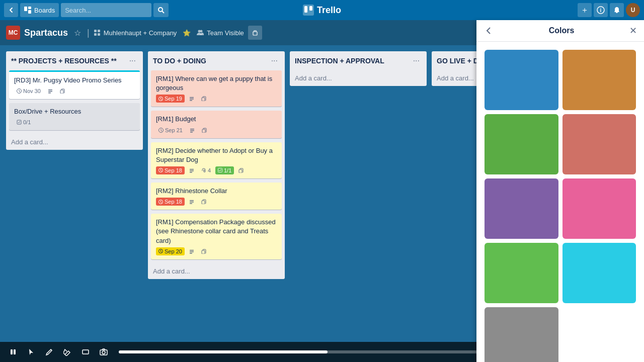 The image size is (644, 362). I want to click on color-swatch-lime, so click(521, 273).